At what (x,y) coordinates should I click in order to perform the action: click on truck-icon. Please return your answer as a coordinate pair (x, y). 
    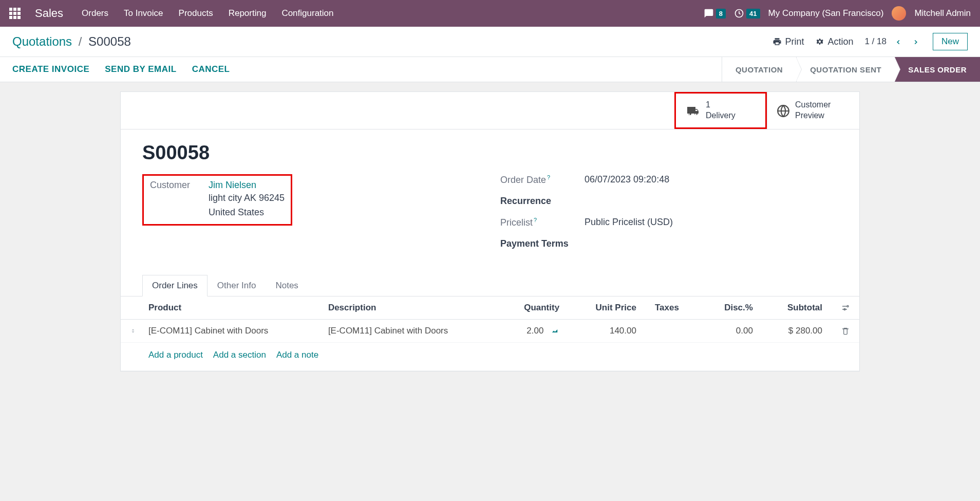
    Looking at the image, I should click on (693, 110).